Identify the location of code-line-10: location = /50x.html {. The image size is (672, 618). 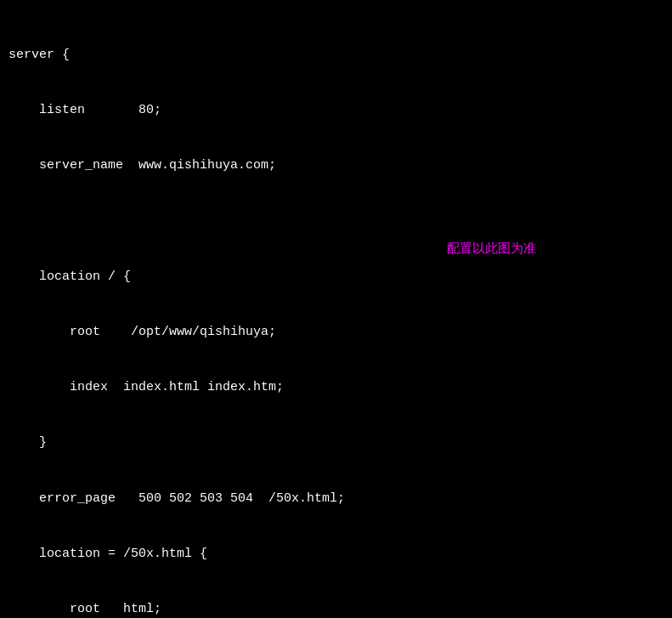
(340, 554).